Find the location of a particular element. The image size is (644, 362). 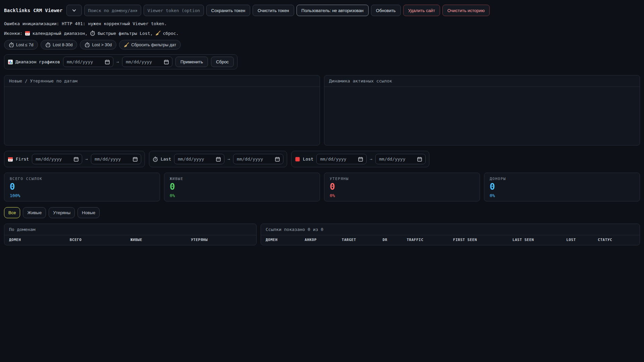

lost-from-input: mm/dd/yyyy is located at coordinates (341, 159).